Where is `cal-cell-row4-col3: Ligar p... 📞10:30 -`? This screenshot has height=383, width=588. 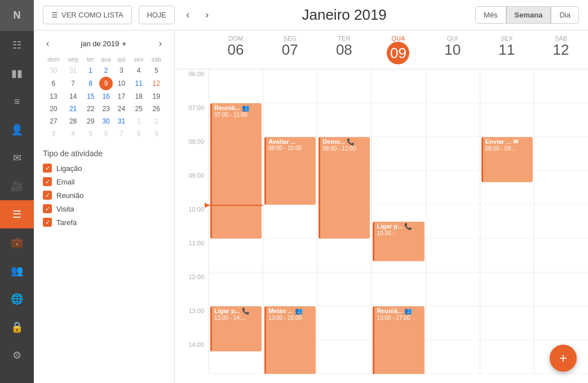
cal-cell-row4-col3: Ligar p... 📞10:30 - is located at coordinates (398, 222).